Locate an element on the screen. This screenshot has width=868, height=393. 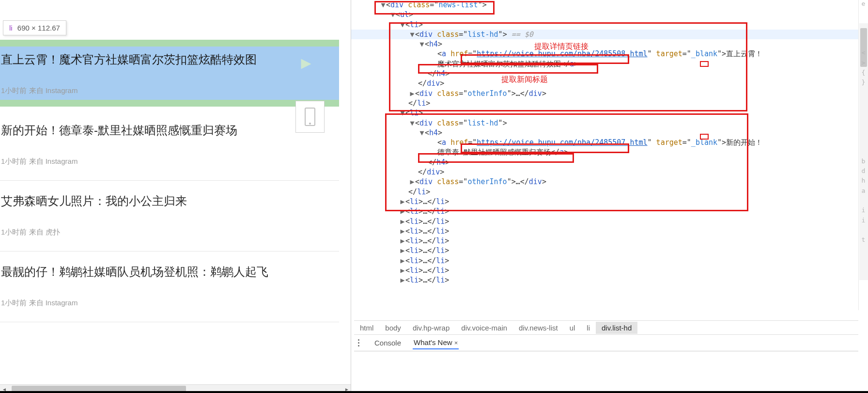
breadcrumb-item: div.voice-main is located at coordinates (484, 328).